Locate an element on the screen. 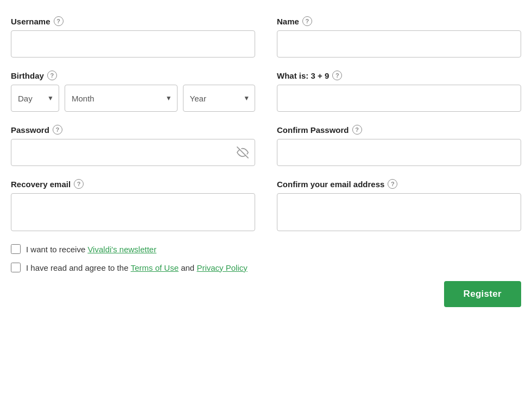 The width and height of the screenshot is (532, 395). year-wrapper: Year 2024202320222021 2020201020001990 1… is located at coordinates (219, 98).